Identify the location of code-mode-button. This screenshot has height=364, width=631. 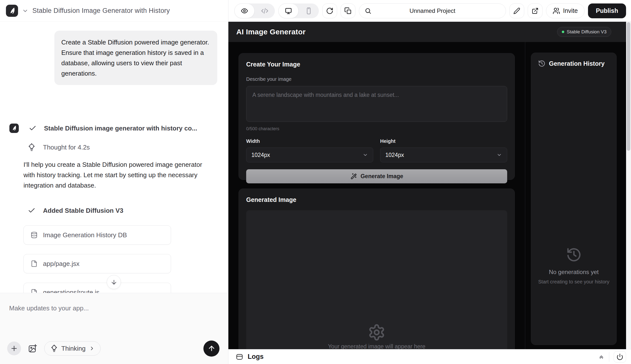
(264, 11).